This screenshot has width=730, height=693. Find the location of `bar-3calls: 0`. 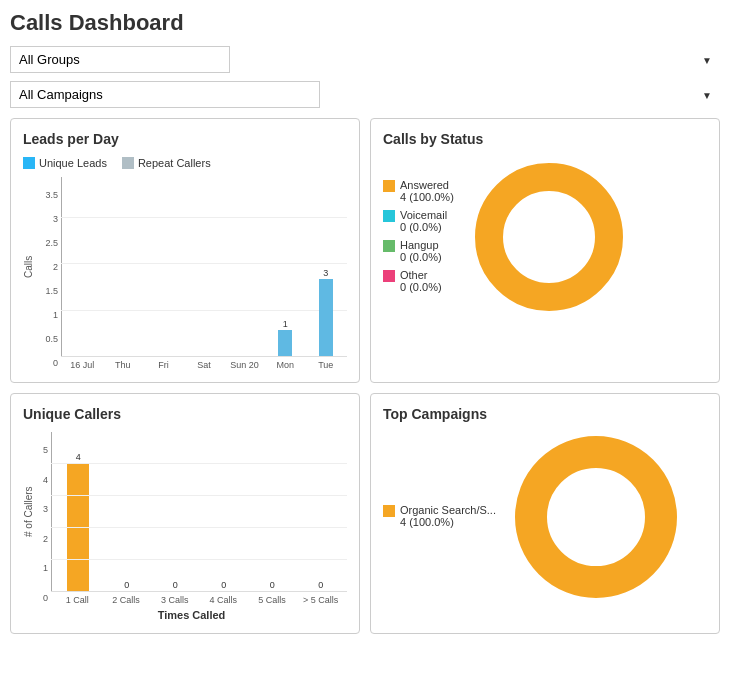

bar-3calls: 0 is located at coordinates (176, 586).